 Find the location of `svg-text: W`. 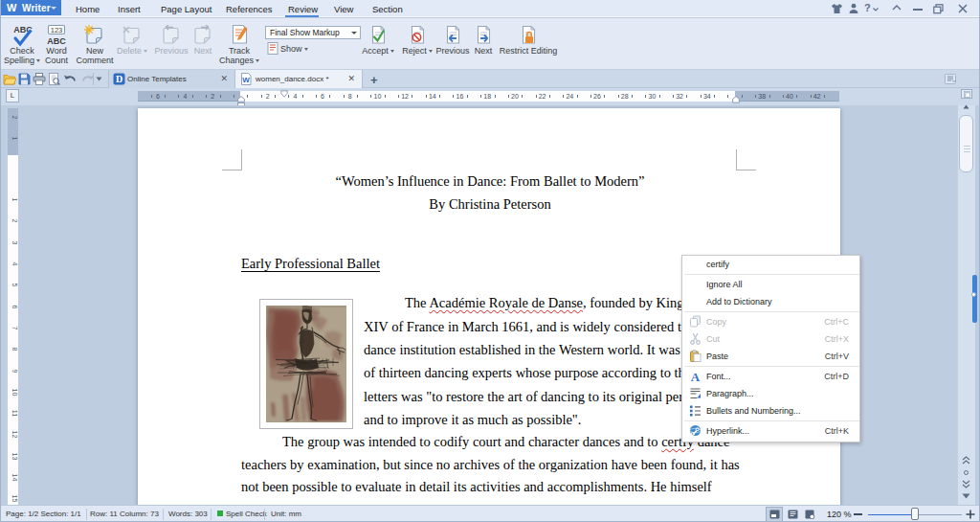

svg-text: W is located at coordinates (246, 80).